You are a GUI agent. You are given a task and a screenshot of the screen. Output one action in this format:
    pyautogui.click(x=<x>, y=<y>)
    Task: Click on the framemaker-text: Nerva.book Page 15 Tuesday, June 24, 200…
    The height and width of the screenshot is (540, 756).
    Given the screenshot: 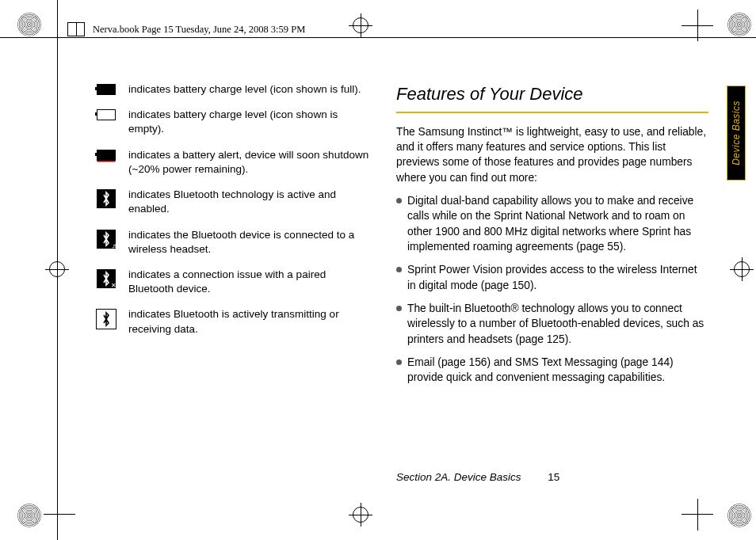 What is the action you would take?
    pyautogui.click(x=199, y=30)
    